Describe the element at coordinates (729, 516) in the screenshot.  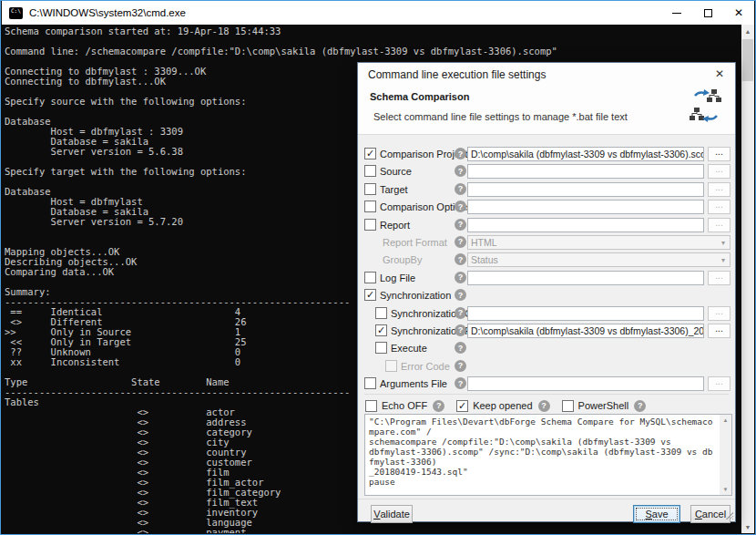
I see `resize-grip` at that location.